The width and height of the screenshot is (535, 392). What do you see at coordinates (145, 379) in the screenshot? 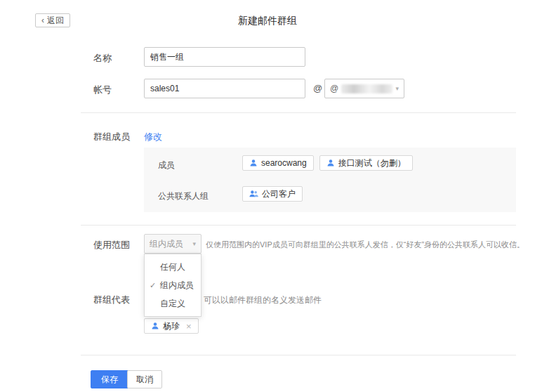
I see `cancel-button: 取消` at bounding box center [145, 379].